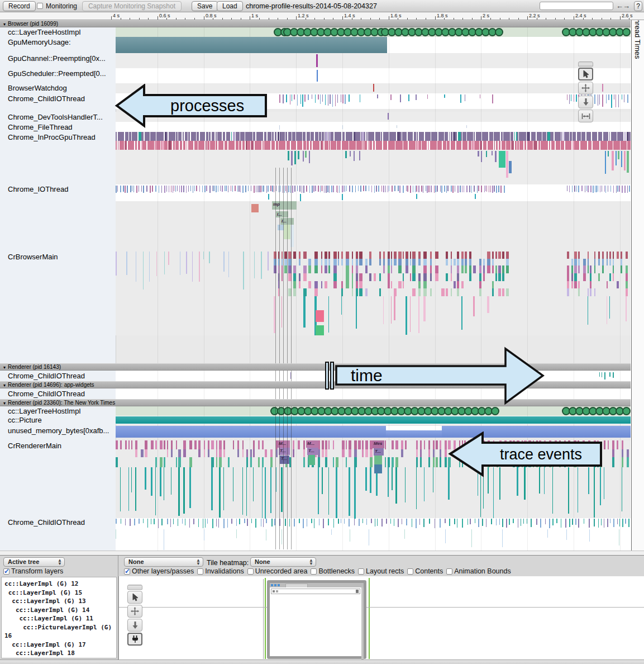 This screenshot has width=644, height=664. What do you see at coordinates (204, 6) in the screenshot?
I see `save-button: Save` at bounding box center [204, 6].